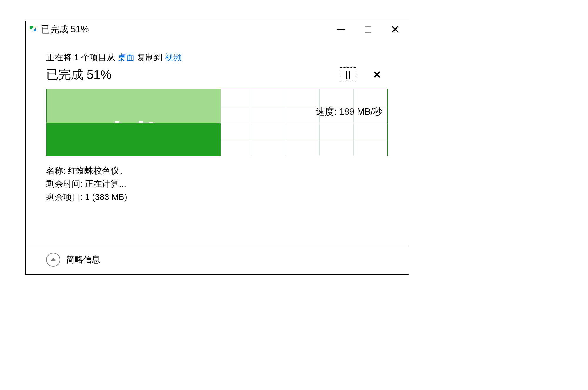 Image resolution: width=588 pixels, height=390 pixels. What do you see at coordinates (65, 29) in the screenshot?
I see `window-title: 已完成 51%` at bounding box center [65, 29].